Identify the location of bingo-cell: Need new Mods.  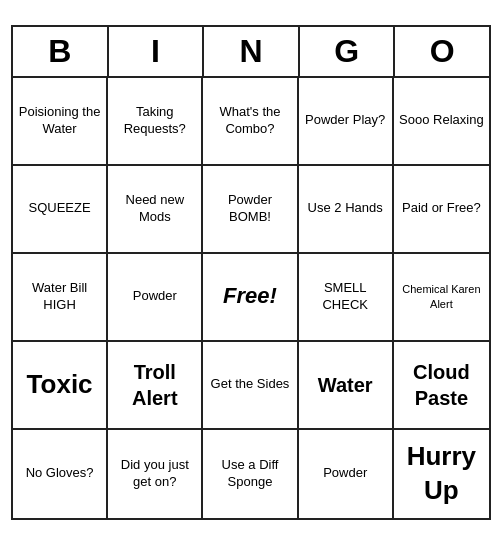
(156, 210).